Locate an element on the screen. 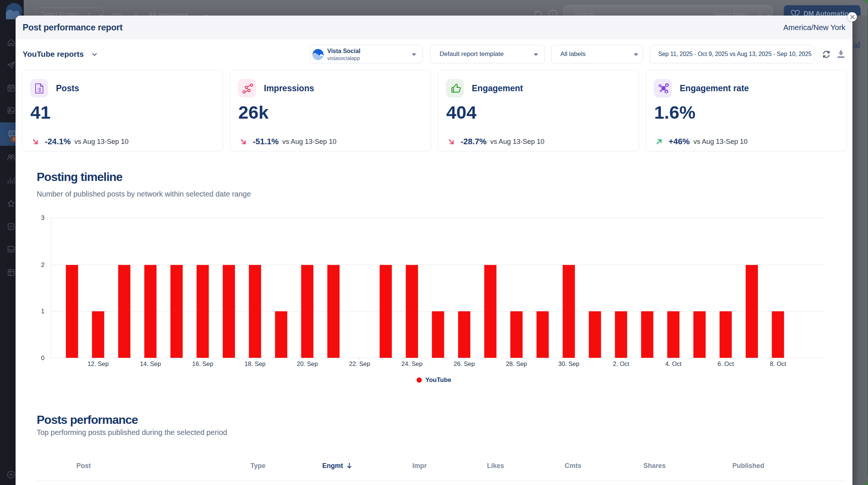  svg-text: 8. Oct is located at coordinates (778, 364).